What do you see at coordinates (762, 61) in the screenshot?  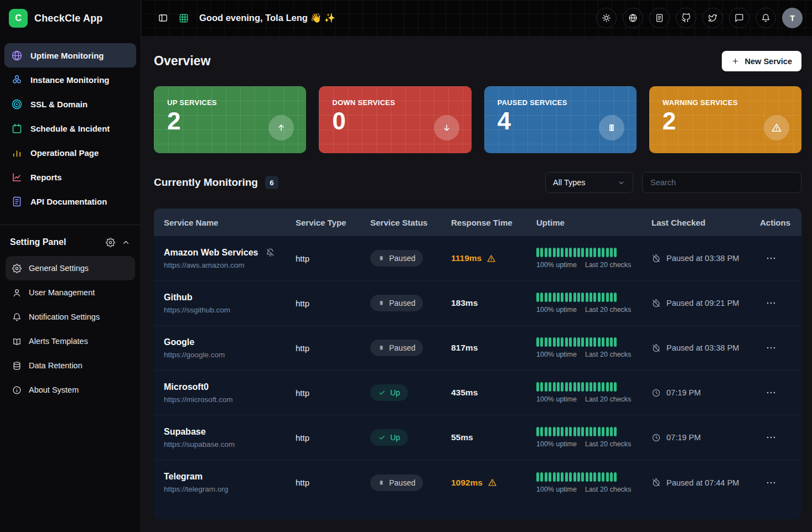 I see `new-service-button: New Service` at bounding box center [762, 61].